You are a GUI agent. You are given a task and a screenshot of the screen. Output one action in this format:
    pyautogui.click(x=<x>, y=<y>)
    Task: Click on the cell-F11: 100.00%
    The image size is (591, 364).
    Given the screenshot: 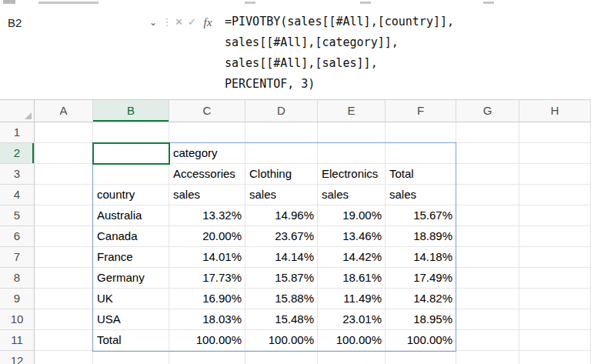 What is the action you would take?
    pyautogui.click(x=421, y=340)
    